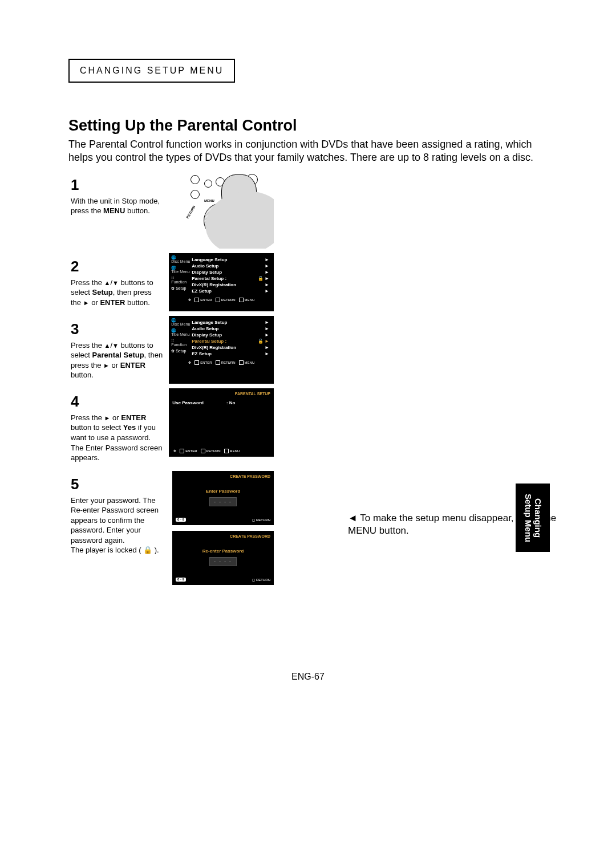 The image size is (616, 845). What do you see at coordinates (119, 428) in the screenshot?
I see `step-4-text: 4 Press the ► or ENTER button to select …` at bounding box center [119, 428].